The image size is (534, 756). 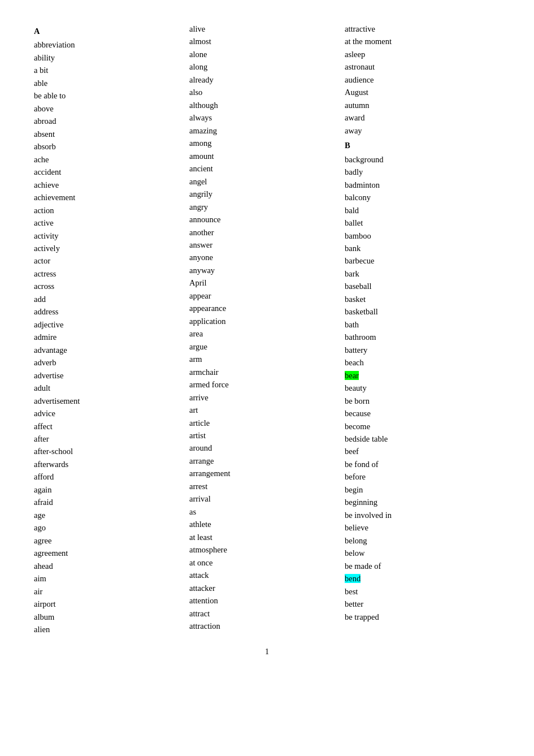 What do you see at coordinates (419, 159) in the screenshot?
I see `list-item: background` at bounding box center [419, 159].